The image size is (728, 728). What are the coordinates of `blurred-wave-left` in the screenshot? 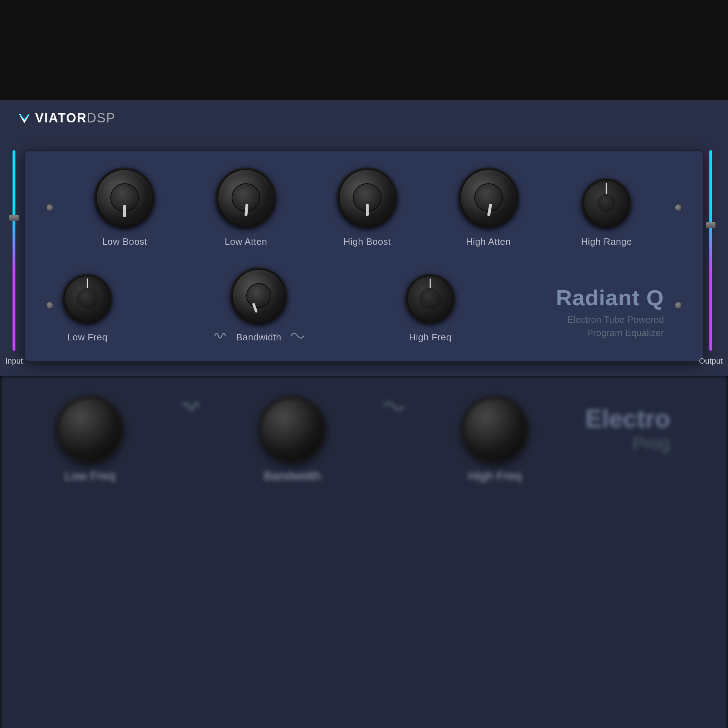 It's located at (191, 406).